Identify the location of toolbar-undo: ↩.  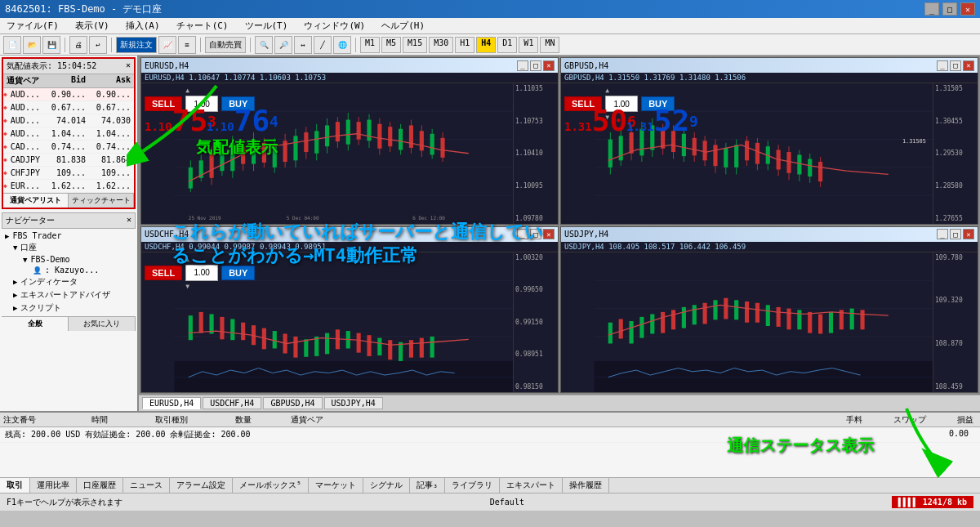
(98, 45).